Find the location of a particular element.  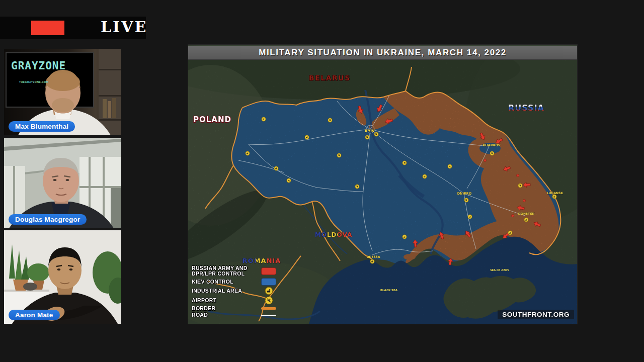

legend-swatch-russian-control is located at coordinates (269, 272).